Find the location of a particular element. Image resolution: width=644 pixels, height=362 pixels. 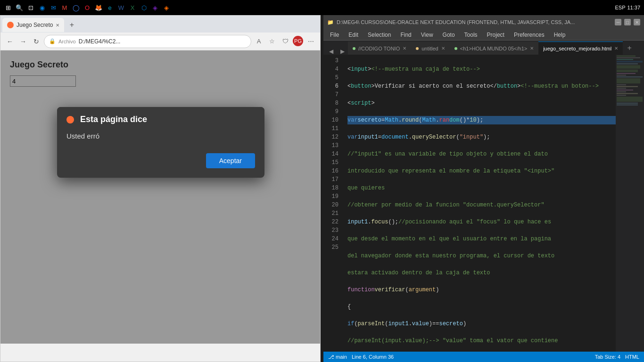

line-num-24: 24 is located at coordinates (331, 239).